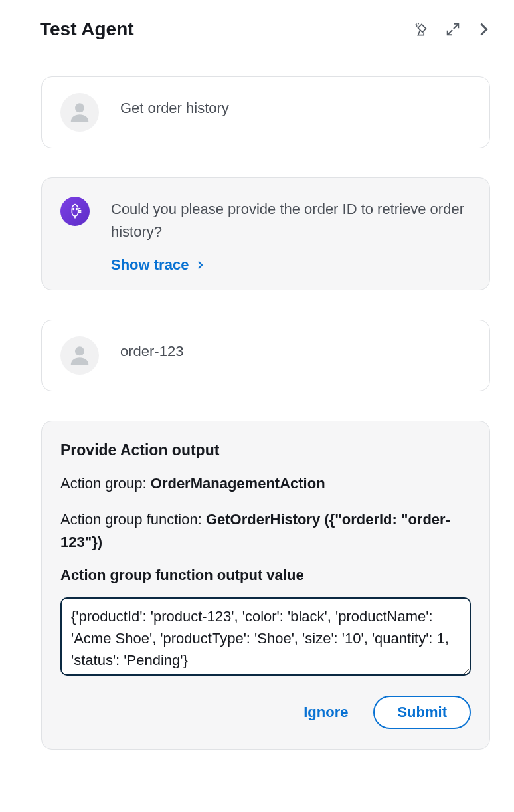 Image resolution: width=514 pixels, height=812 pixels. What do you see at coordinates (266, 531) in the screenshot?
I see `action-function-line: Action group function: GetOrderHistory (…` at bounding box center [266, 531].